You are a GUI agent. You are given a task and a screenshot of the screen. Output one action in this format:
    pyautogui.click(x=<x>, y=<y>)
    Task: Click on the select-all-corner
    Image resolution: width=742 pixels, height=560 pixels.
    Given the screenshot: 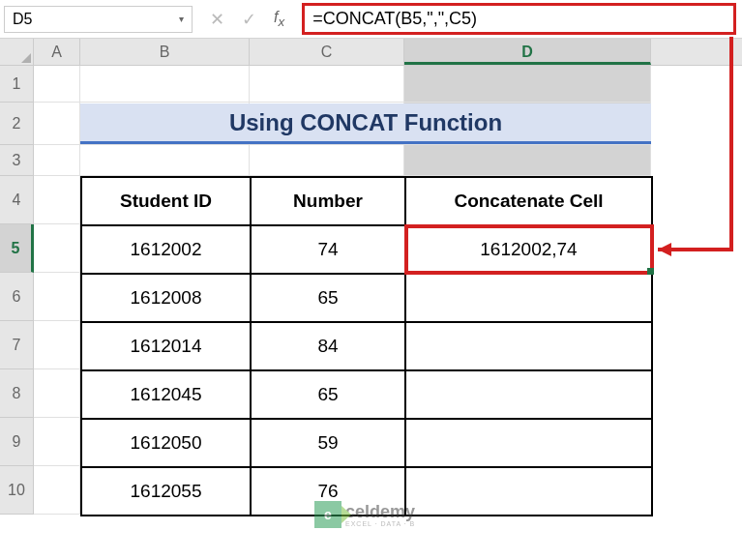 What is the action you would take?
    pyautogui.click(x=17, y=52)
    